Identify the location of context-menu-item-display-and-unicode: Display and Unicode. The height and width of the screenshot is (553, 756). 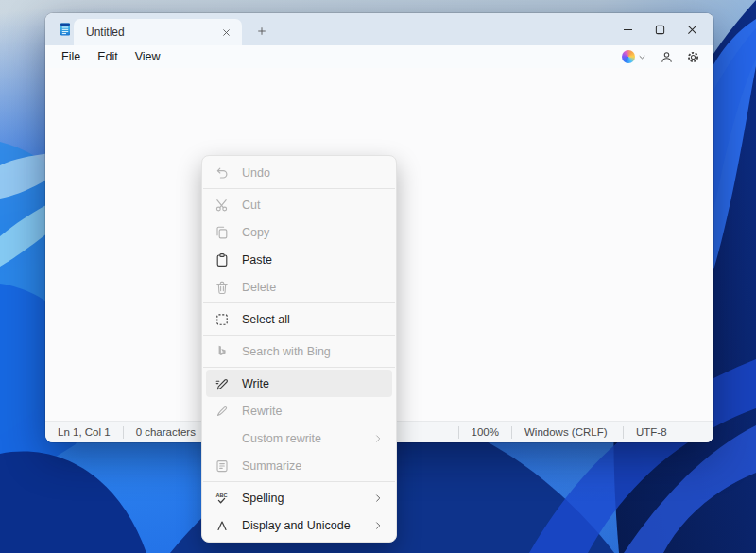
(299, 526).